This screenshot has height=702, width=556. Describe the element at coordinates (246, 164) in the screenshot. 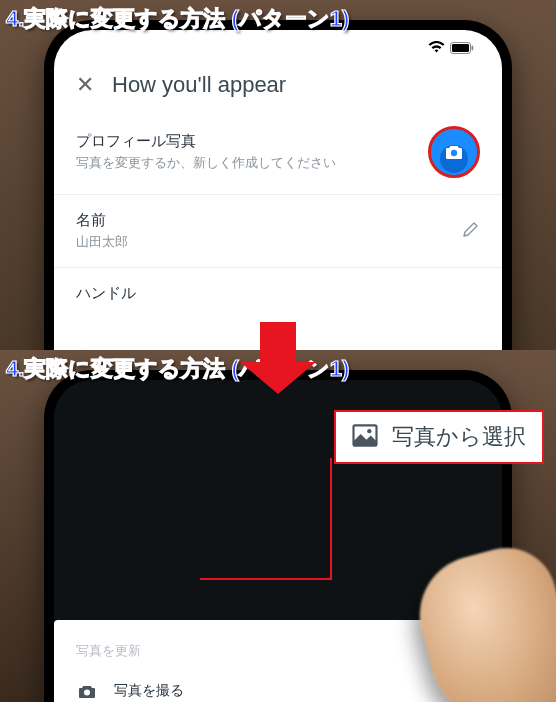

I see `profile-photo-sub: 写真を変更するか、新しく作成してください` at that location.